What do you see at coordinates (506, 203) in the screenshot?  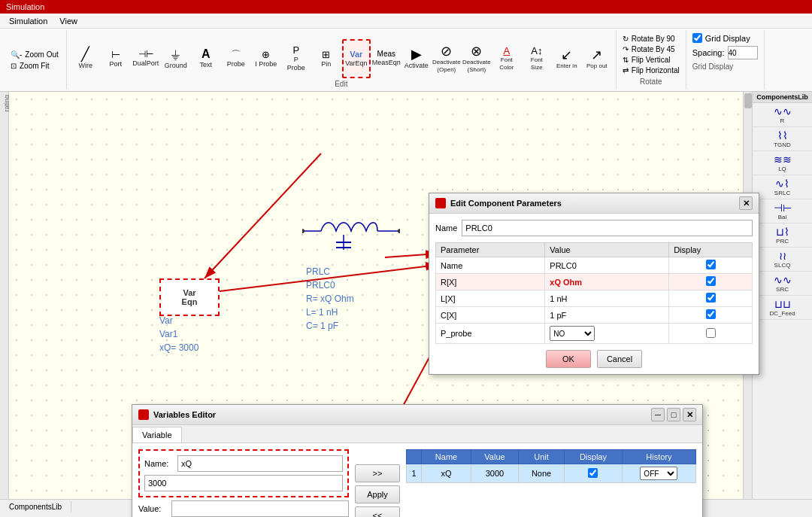 I see `edit-component-title-label: Edit Component Parameters` at bounding box center [506, 203].